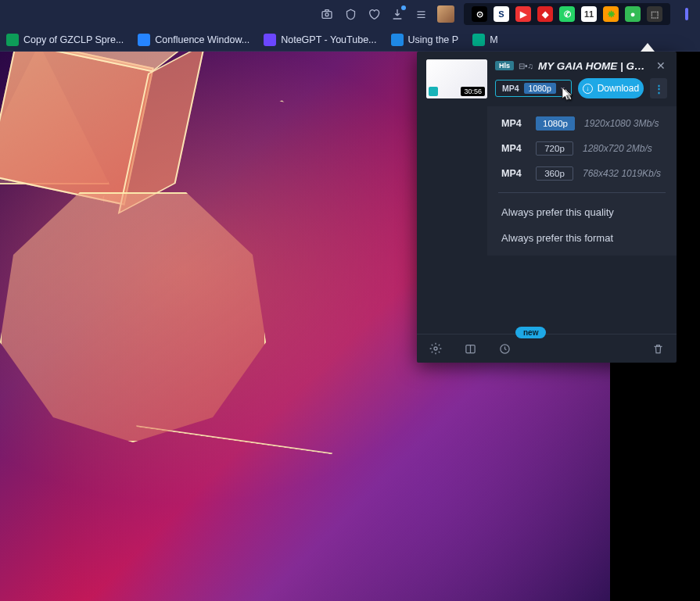 The image size is (700, 601). Describe the element at coordinates (446, 14) in the screenshot. I see `profile-avatar` at that location.